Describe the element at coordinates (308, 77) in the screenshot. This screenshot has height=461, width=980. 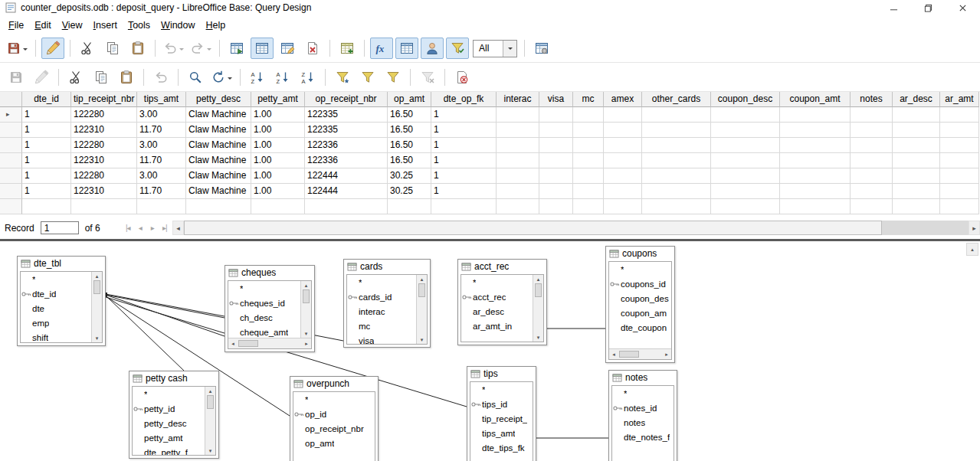
I see `sort-descending-button: ZA` at that location.